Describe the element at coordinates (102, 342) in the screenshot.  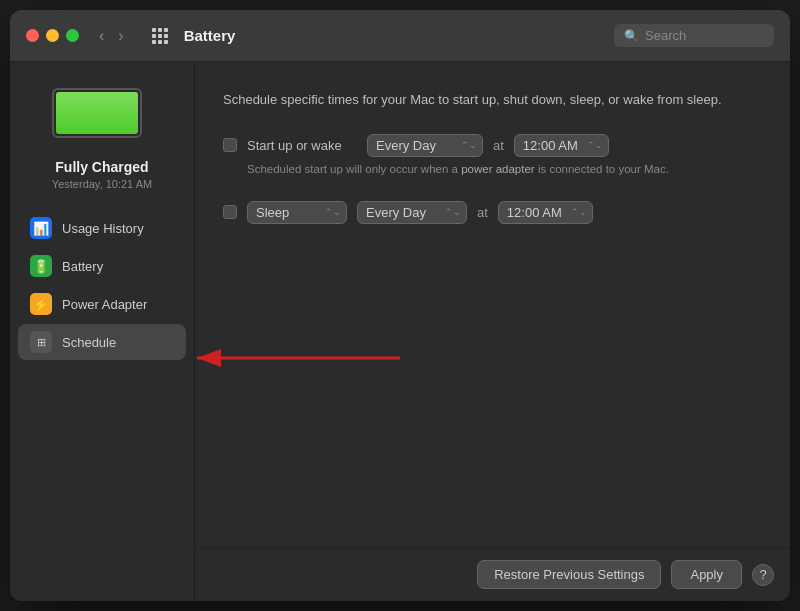
I see `sidebar-item-schedule: ⊞ Schedule` at that location.